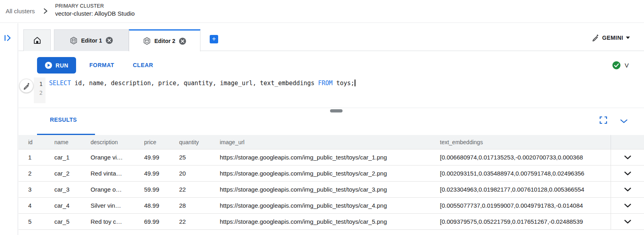 Image resolution: width=644 pixels, height=235 pixels. Describe the element at coordinates (48, 65) in the screenshot. I see `play-icon` at that location.